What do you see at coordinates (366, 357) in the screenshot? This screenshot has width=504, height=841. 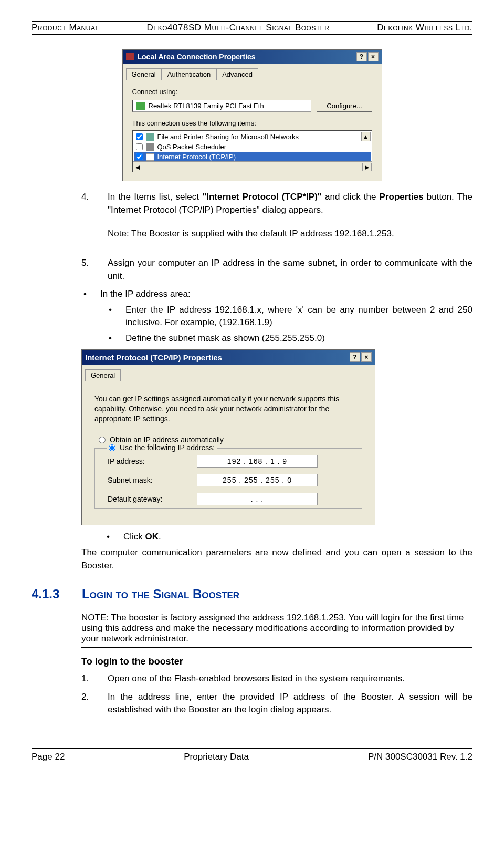 I see `tcpip-close-button: ×` at bounding box center [366, 357].